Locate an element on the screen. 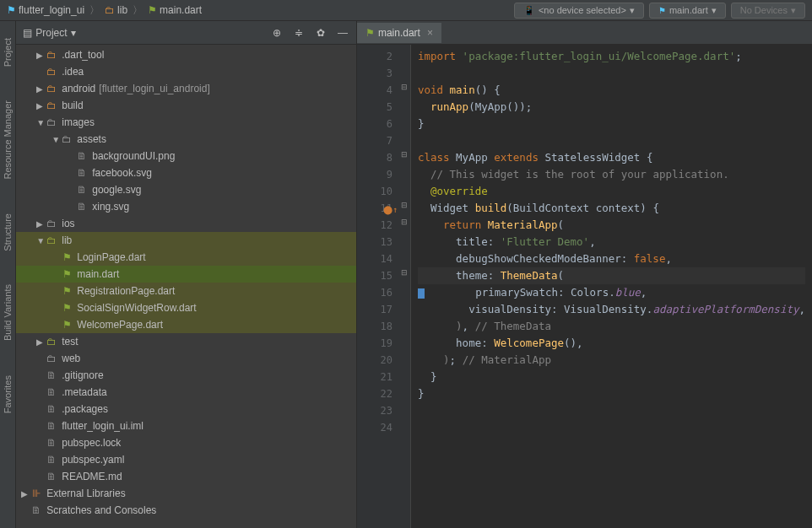 This screenshot has height=528, width=812. targets-selector: No Devices ▾ is located at coordinates (768, 10).